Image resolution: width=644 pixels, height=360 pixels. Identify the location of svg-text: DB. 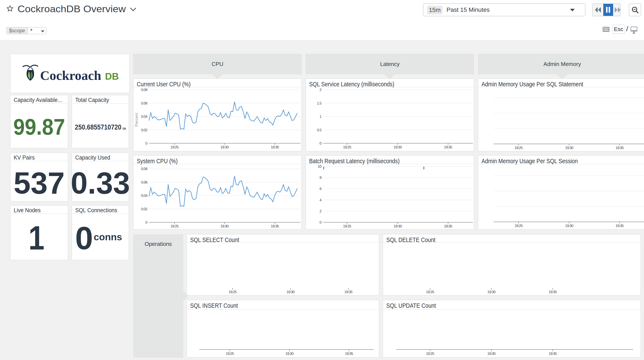
(112, 76).